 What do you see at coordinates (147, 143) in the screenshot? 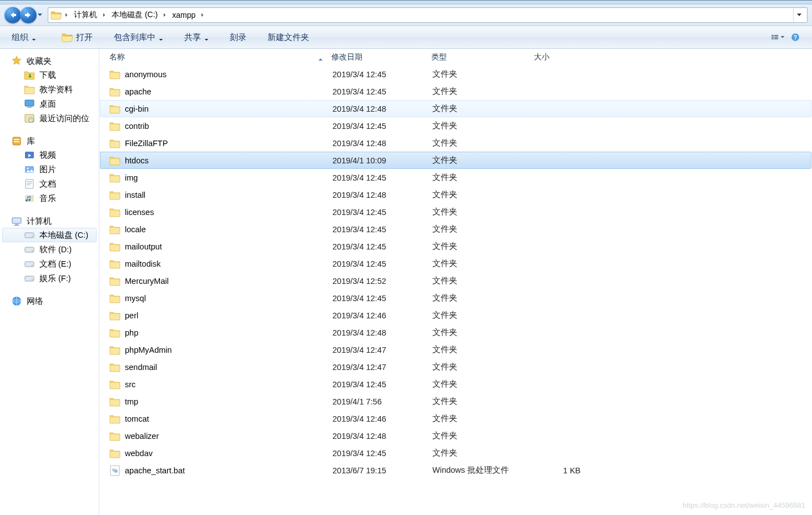
I see `file-name: FileZillaFTP` at bounding box center [147, 143].